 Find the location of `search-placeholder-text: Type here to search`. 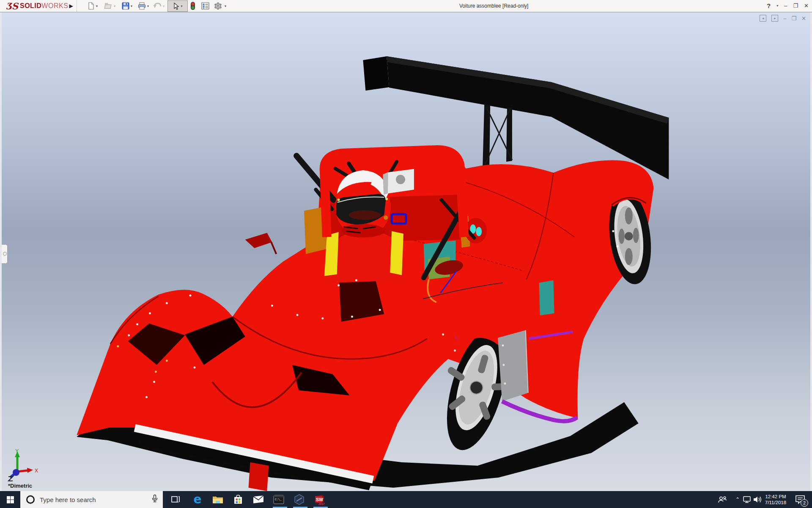

search-placeholder-text: Type here to search is located at coordinates (96, 500).